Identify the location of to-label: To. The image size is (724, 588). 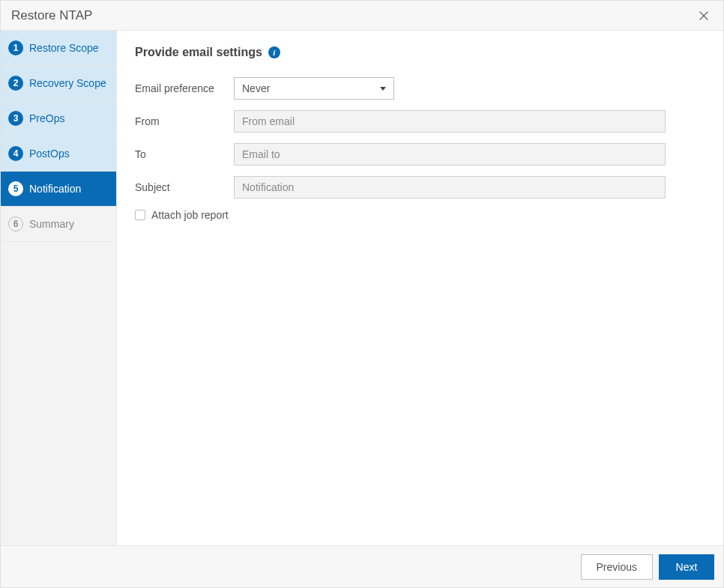
(184, 154).